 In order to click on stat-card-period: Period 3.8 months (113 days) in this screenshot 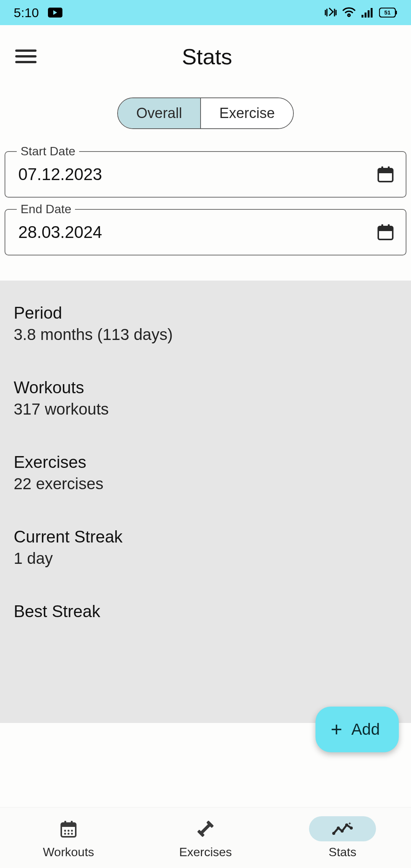, I will do `click(206, 324)`.